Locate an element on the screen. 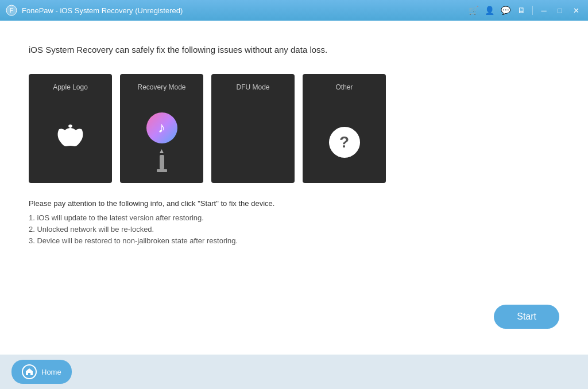 The image size is (588, 389). other-label: Other is located at coordinates (344, 87).